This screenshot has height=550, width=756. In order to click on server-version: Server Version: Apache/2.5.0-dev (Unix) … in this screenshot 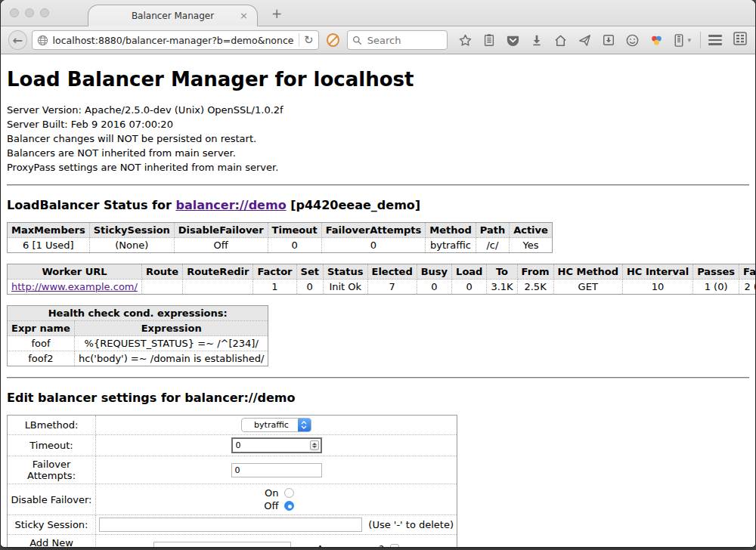, I will do `click(378, 110)`.